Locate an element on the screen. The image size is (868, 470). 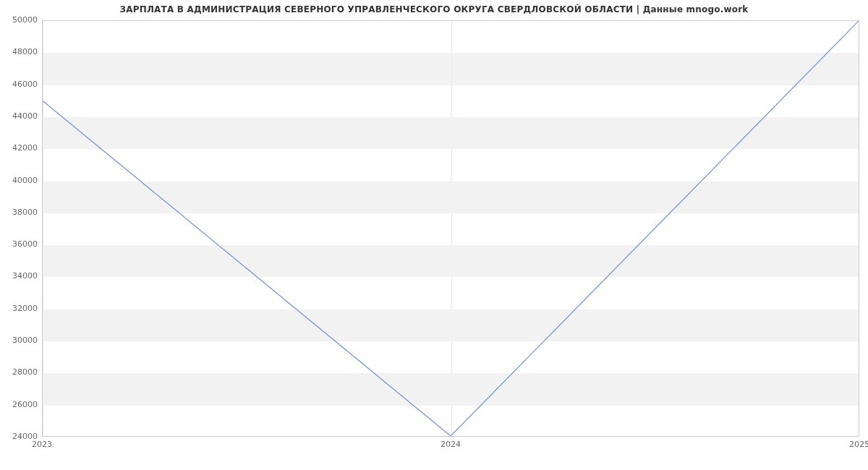
x-tick-label: 2023 is located at coordinates (42, 444).